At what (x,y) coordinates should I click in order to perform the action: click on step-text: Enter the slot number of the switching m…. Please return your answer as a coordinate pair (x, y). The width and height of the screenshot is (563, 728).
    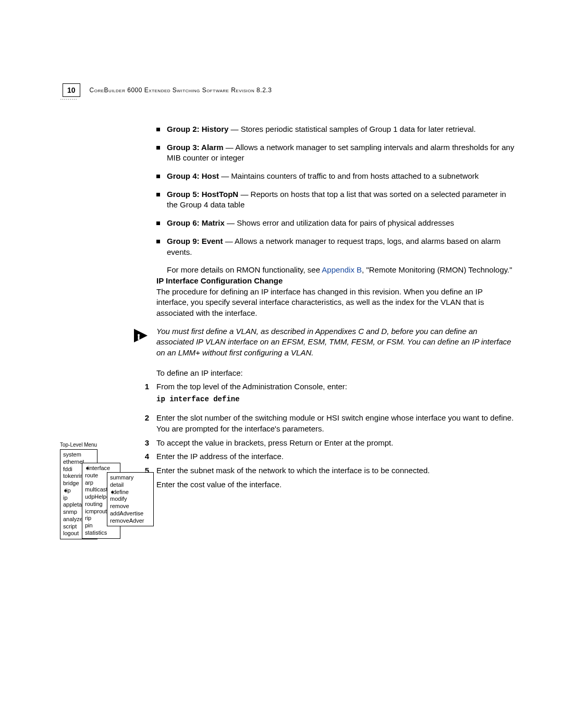
    Looking at the image, I should click on (335, 418).